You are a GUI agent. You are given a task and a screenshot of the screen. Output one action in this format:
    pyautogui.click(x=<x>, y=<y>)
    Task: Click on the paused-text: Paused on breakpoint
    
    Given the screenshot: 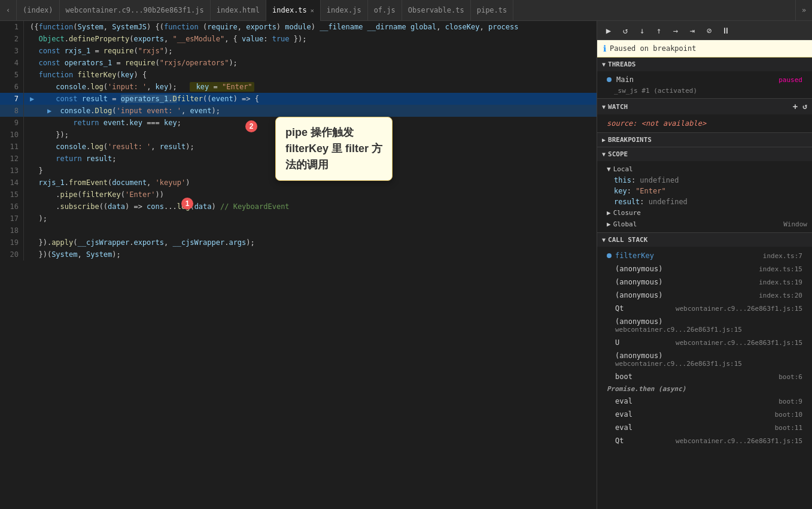 What is the action you would take?
    pyautogui.click(x=653, y=49)
    